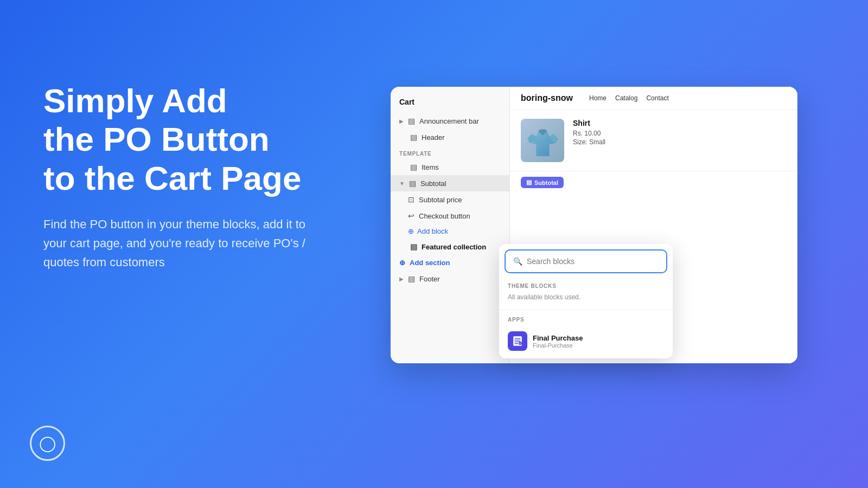  I want to click on sidebar-item-featured-collection: ▤ Featured collection, so click(450, 247).